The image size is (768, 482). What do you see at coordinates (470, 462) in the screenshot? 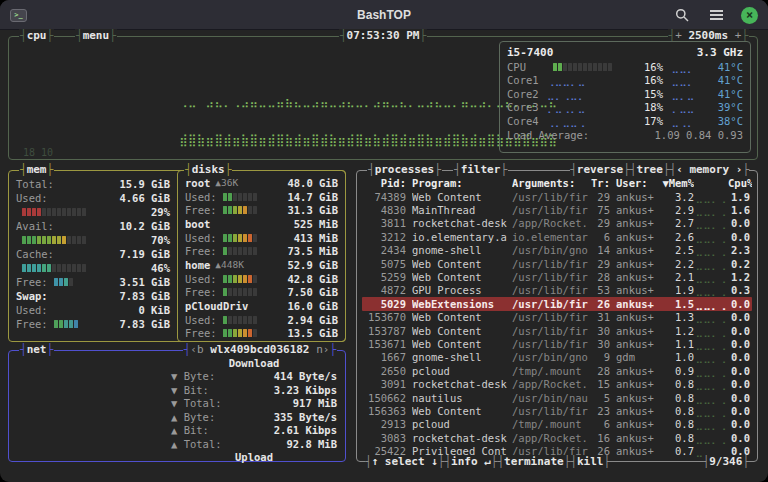
I see `info-button: ┤info ↵├` at bounding box center [470, 462].